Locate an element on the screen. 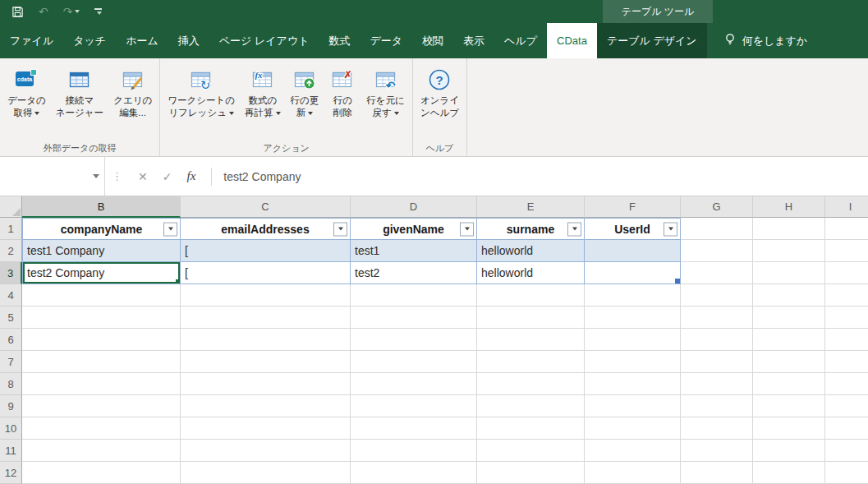 The height and width of the screenshot is (484, 868). cancel-icon: ✕ is located at coordinates (143, 177).